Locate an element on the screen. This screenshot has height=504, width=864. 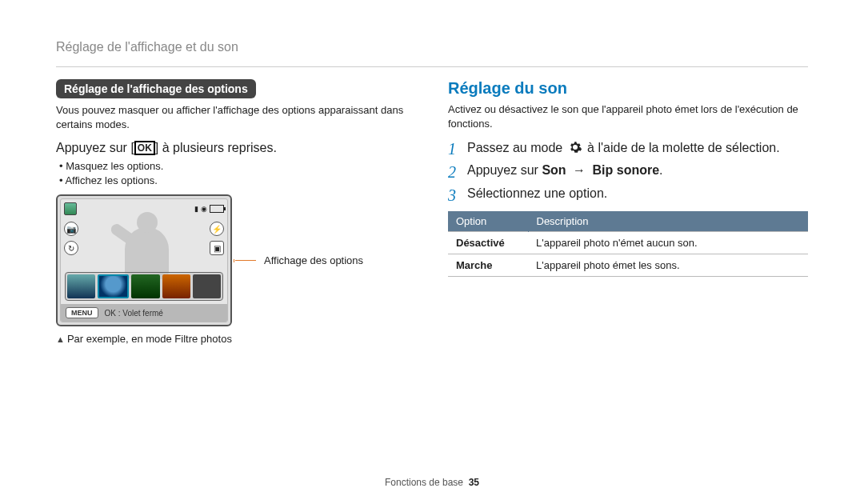
step-3: 3 Sélectionnez une option. is located at coordinates (628, 195).